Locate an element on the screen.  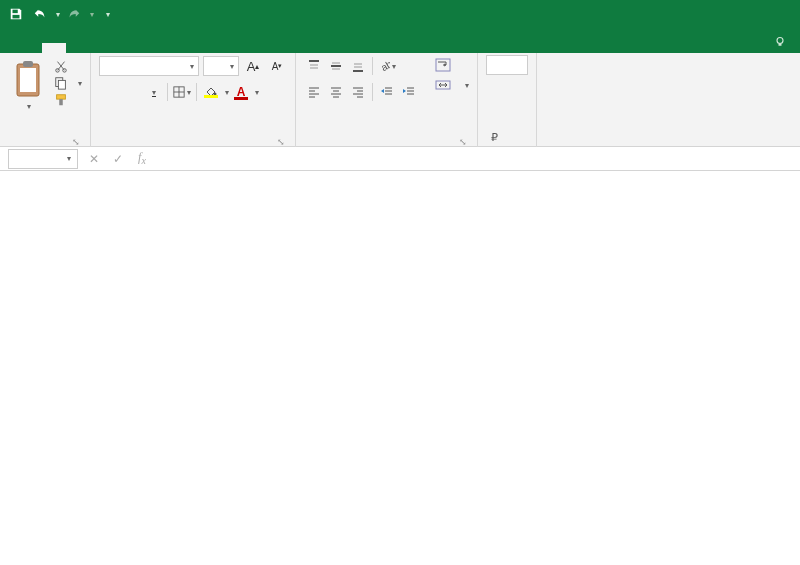
quick-access-toolbar: ▾ ▾ ▾ is located at coordinates (400, 14).